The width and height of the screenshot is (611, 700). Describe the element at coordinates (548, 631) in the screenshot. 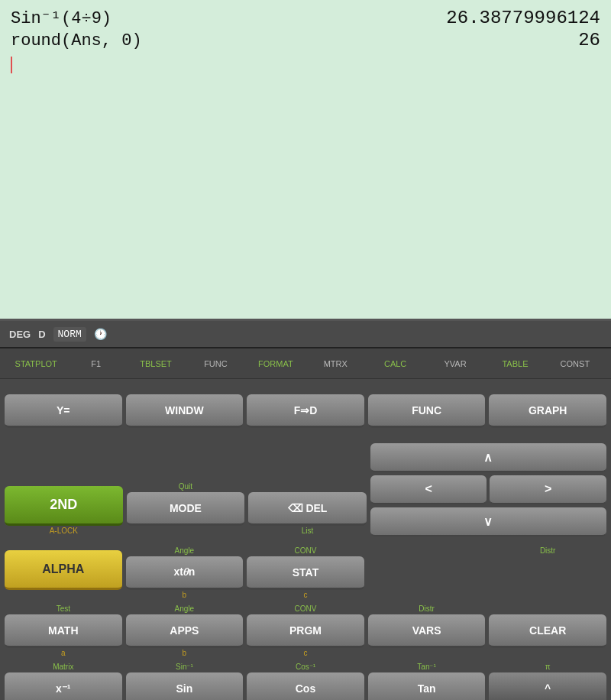

I see `clear-button: CLEAR` at that location.